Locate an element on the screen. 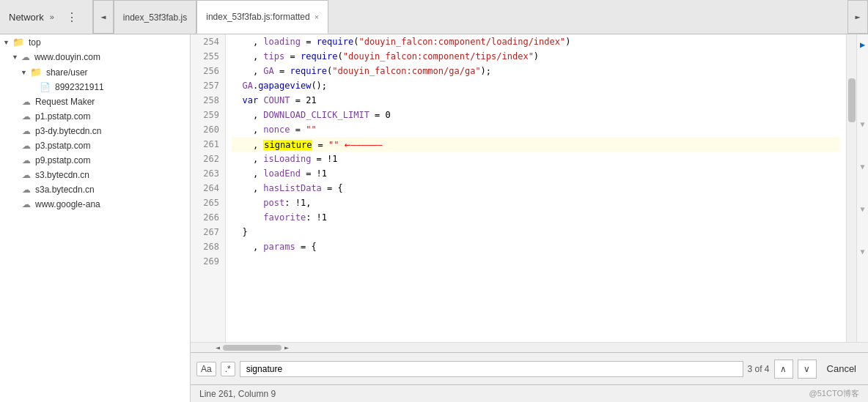  ln-266: 266 is located at coordinates (208, 217).